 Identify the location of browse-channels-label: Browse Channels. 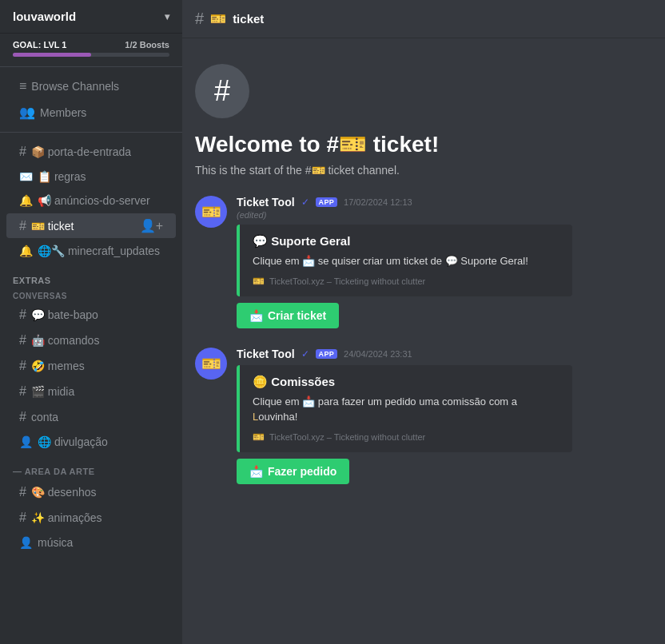
(75, 86).